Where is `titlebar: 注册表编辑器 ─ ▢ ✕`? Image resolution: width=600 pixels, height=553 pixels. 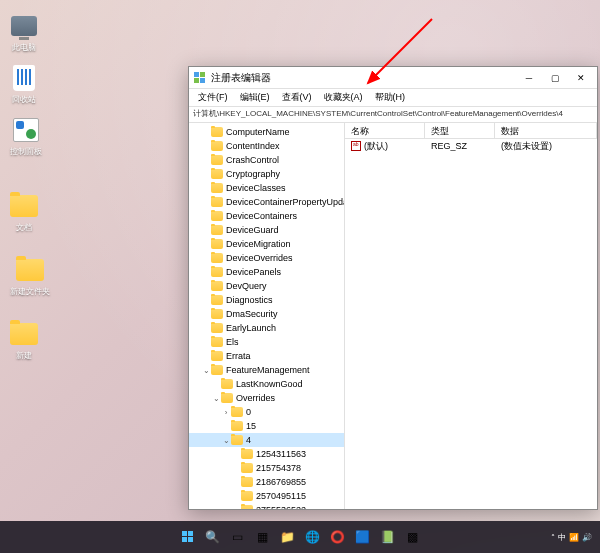
titlebar: 注册表编辑器 ─ ▢ ✕ is located at coordinates (393, 78).